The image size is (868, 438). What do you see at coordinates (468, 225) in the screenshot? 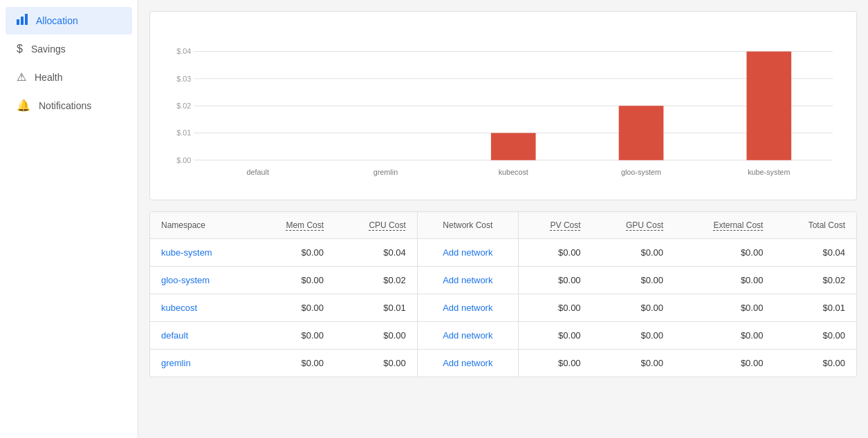
I see `col-header-network_cost: Network Cost` at bounding box center [468, 225].